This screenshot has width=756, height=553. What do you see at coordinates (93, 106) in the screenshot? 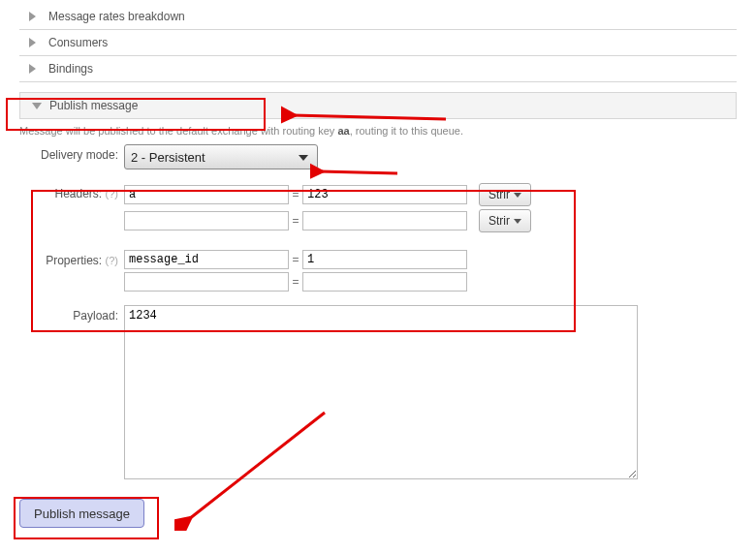
I see `section-title: Publish message` at bounding box center [93, 106].